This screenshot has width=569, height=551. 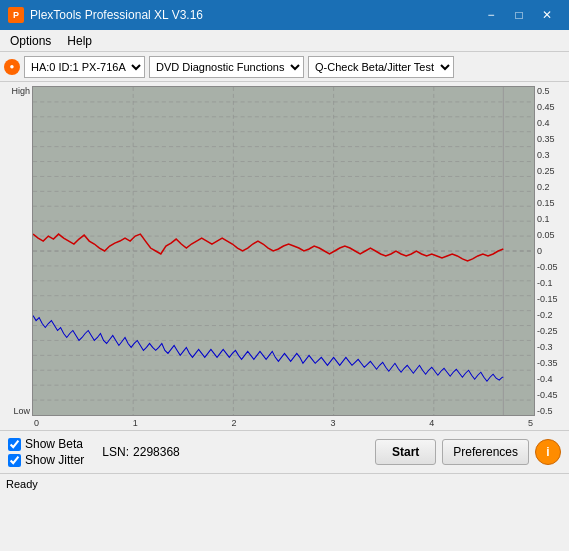 What do you see at coordinates (519, 15) in the screenshot?
I see `maximize-button: □` at bounding box center [519, 15].